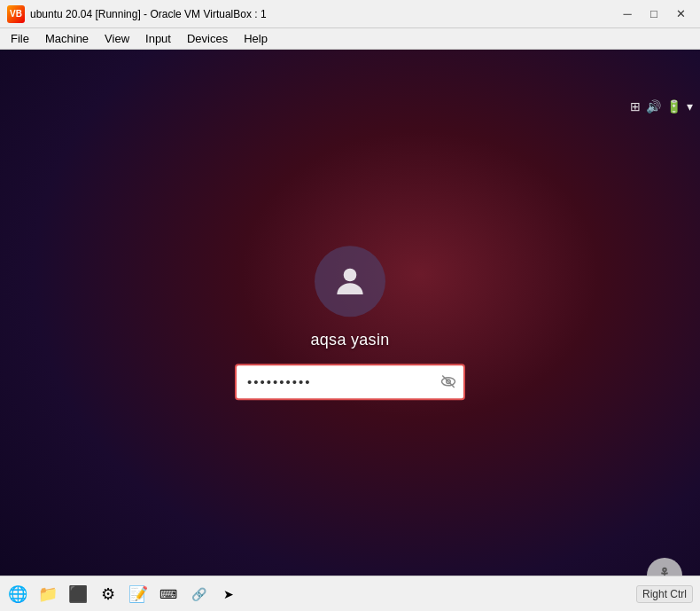  Describe the element at coordinates (16, 14) in the screenshot. I see `app-icon: VB` at that location.